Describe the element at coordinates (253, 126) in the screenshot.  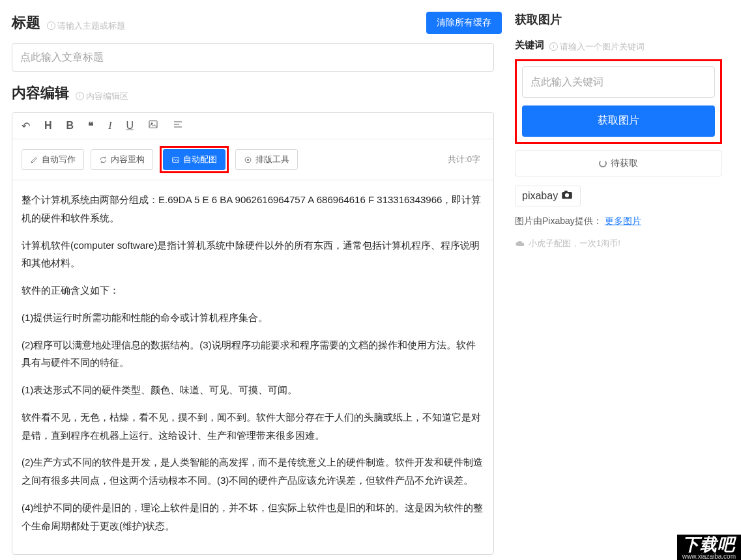
I see `format-toolbar: ↶ H B ❝ I U` at that location.